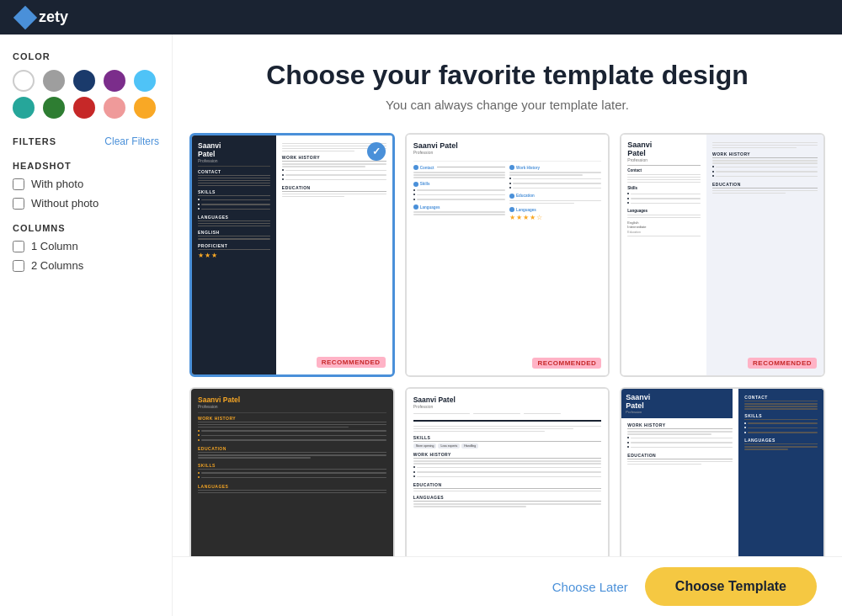  What do you see at coordinates (24, 108) in the screenshot?
I see `color-teal` at bounding box center [24, 108].